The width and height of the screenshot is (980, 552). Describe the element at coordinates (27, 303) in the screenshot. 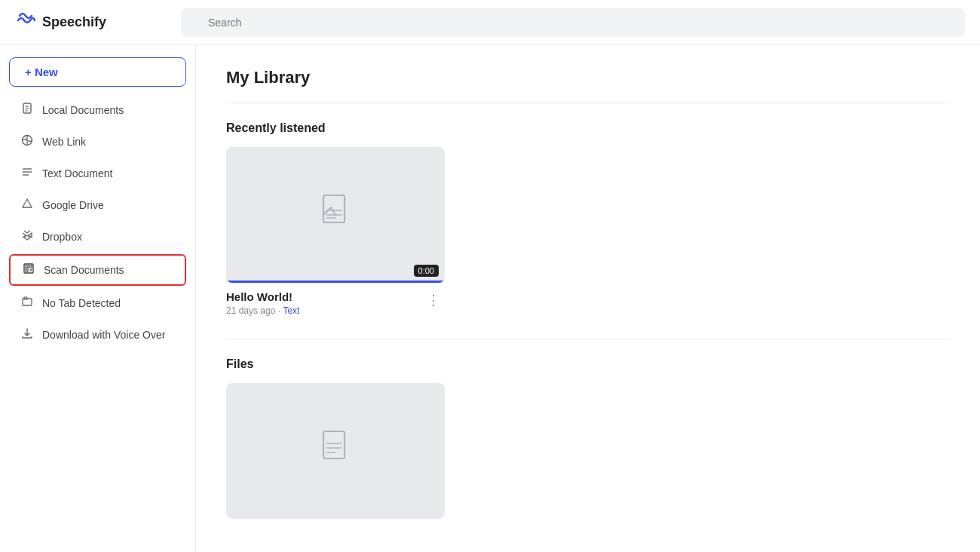

I see `no-tab-icon` at that location.